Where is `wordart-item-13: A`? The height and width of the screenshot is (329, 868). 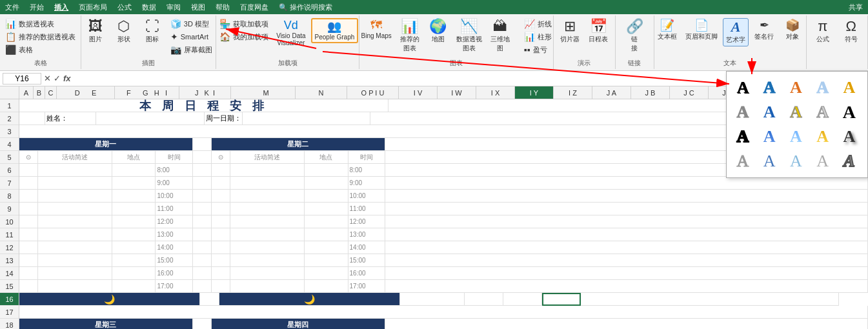
wordart-item-13: A is located at coordinates (796, 137).